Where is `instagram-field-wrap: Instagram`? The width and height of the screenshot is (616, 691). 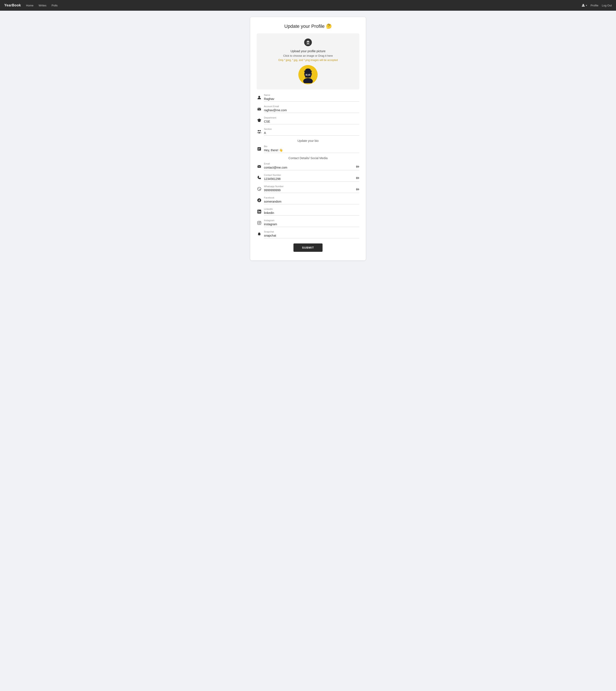 instagram-field-wrap: Instagram is located at coordinates (312, 223).